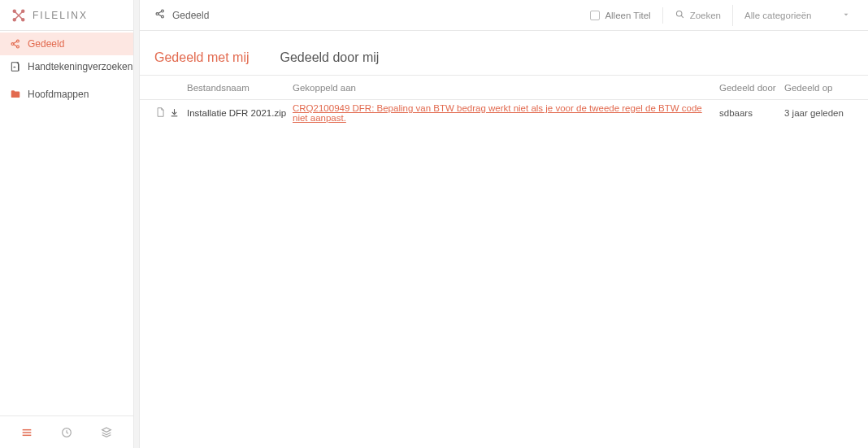 Image resolution: width=868 pixels, height=448 pixels. I want to click on table-body: Installatie DFR 2021.zip CRQ2100949 DFR:…, so click(504, 113).